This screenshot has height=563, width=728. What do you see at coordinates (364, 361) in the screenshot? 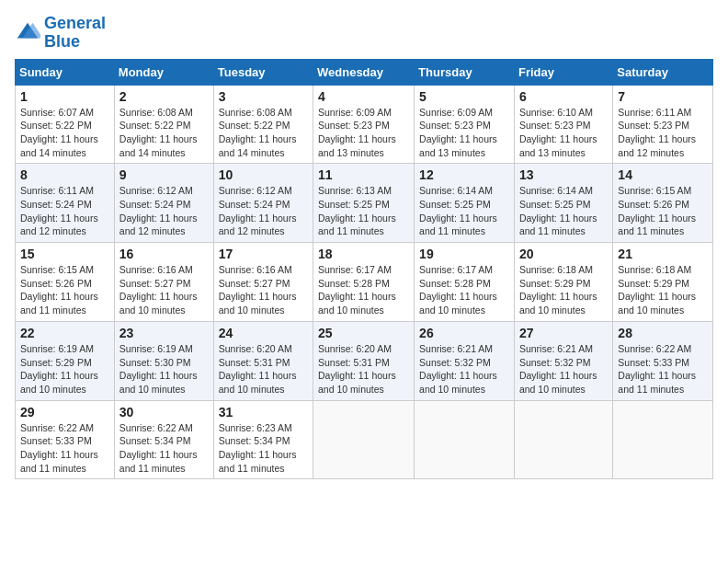
I see `calendar-week-row: 22 Sunrise: 6:19 AMSunset: 5:29 PMDaylig…` at bounding box center [364, 361].